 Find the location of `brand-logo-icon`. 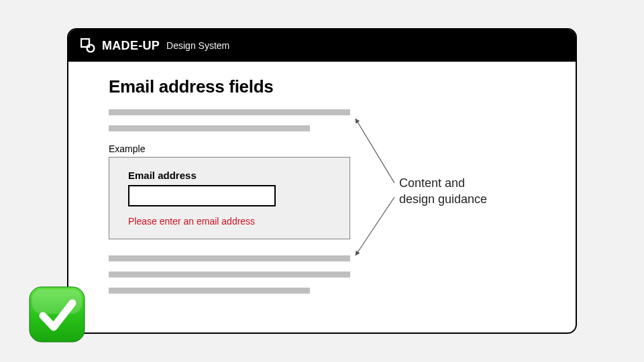

brand-logo-icon is located at coordinates (88, 46).